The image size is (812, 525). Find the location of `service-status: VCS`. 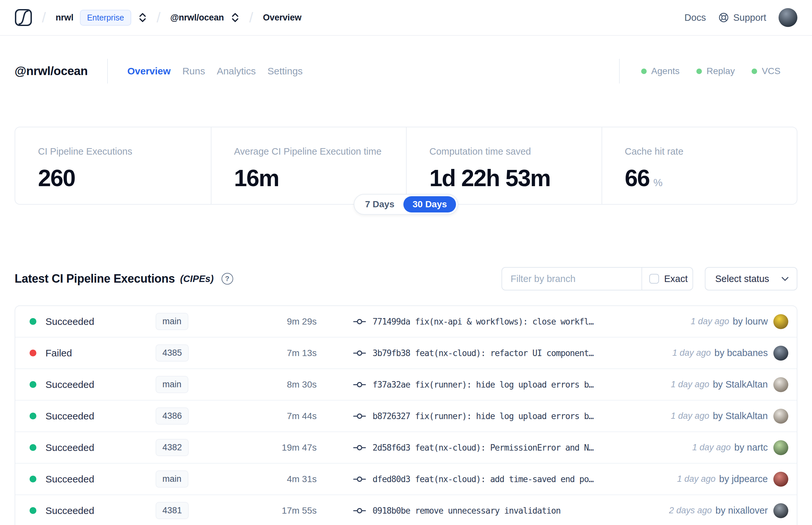

service-status: VCS is located at coordinates (766, 71).